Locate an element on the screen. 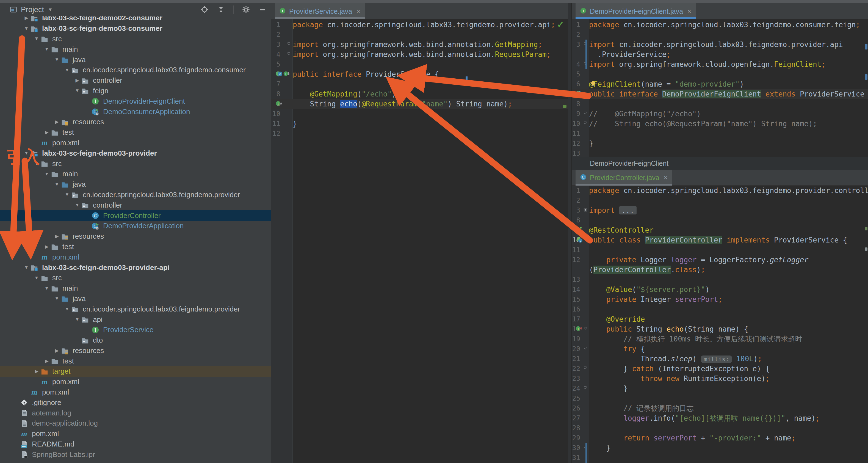  impl-gutter-icon: I is located at coordinates (286, 74).